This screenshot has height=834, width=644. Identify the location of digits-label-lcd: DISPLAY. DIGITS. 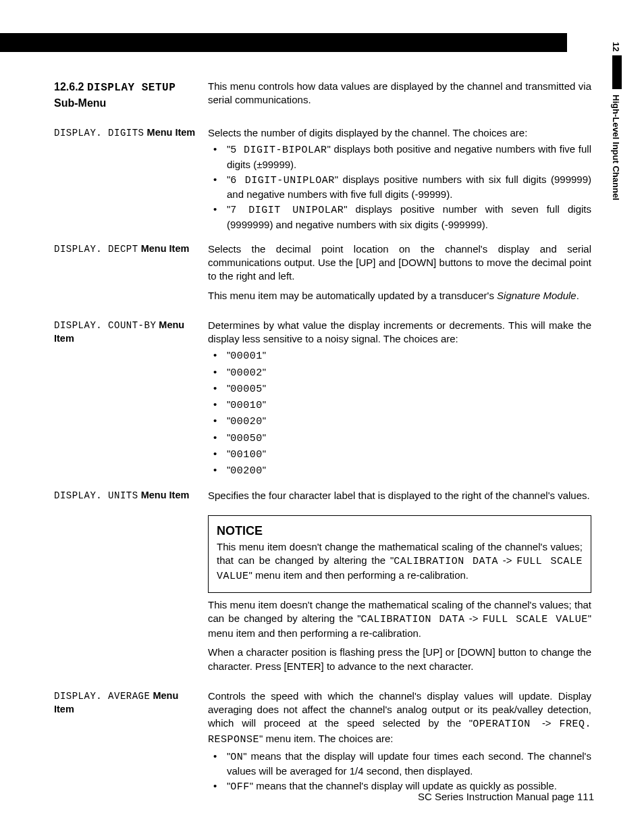
(99, 133).